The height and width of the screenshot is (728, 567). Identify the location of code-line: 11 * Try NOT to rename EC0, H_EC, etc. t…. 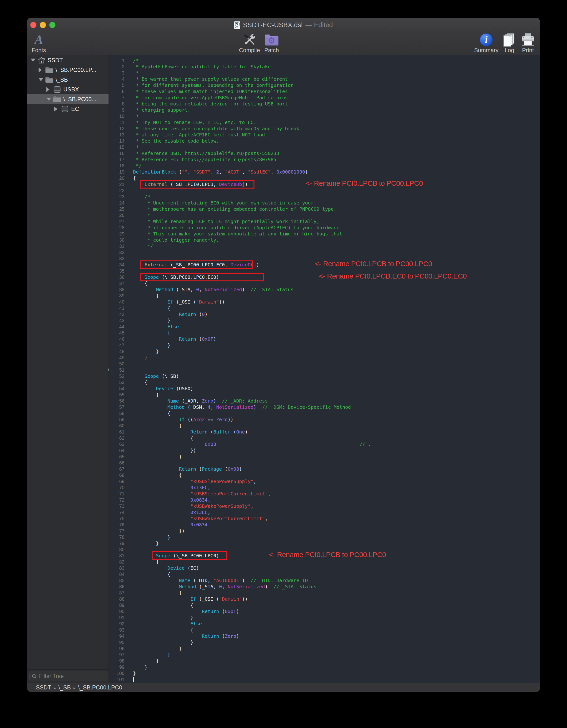
(324, 122).